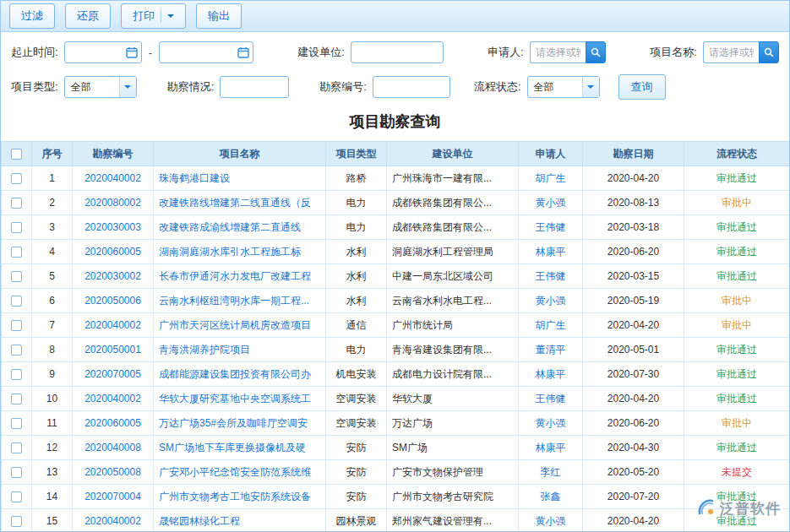 Image resolution: width=790 pixels, height=532 pixels. Describe the element at coordinates (113, 277) in the screenshot. I see `survey-code-link: 2020030002` at that location.